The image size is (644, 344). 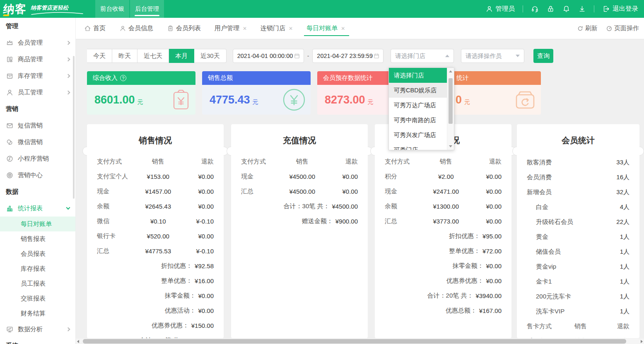 I want to click on horizontal-scrollbar, so click(x=360, y=341).